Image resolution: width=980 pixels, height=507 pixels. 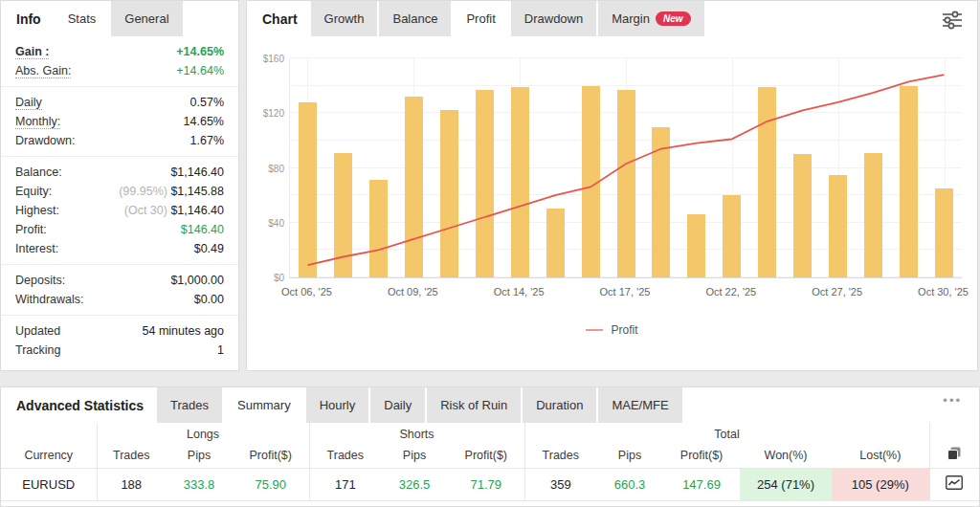 I want to click on chart-legend: Profit, so click(x=612, y=330).